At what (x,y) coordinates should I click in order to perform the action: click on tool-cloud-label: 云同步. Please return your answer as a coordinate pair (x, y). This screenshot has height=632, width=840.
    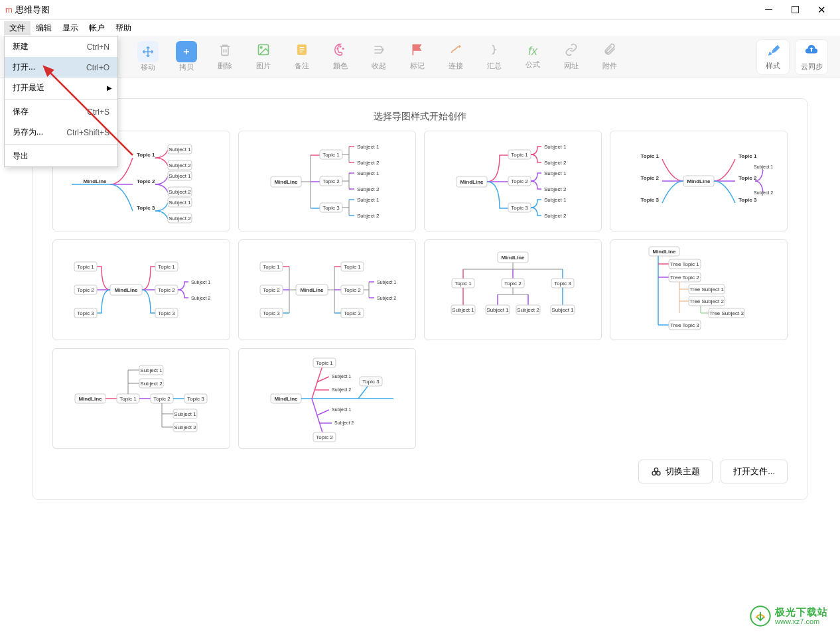
    Looking at the image, I should click on (812, 66).